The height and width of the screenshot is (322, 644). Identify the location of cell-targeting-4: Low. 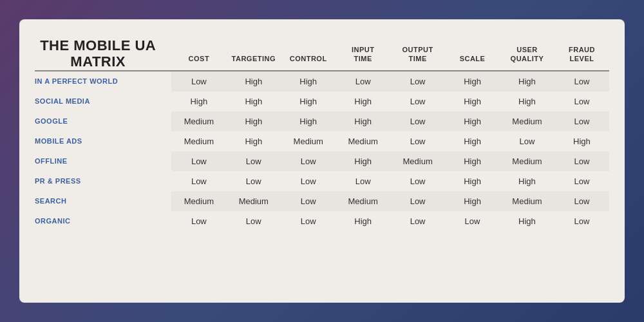
(254, 161).